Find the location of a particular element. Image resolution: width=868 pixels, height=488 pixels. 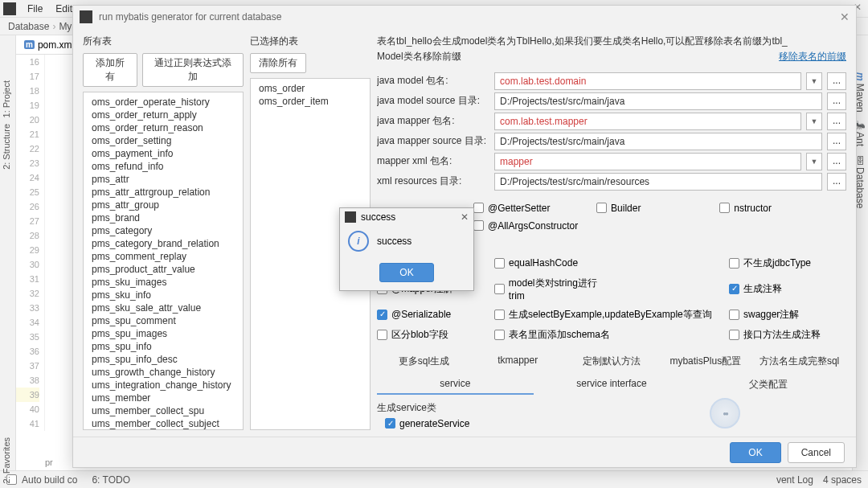

config-link: 定制默认方法 is located at coordinates (612, 362).